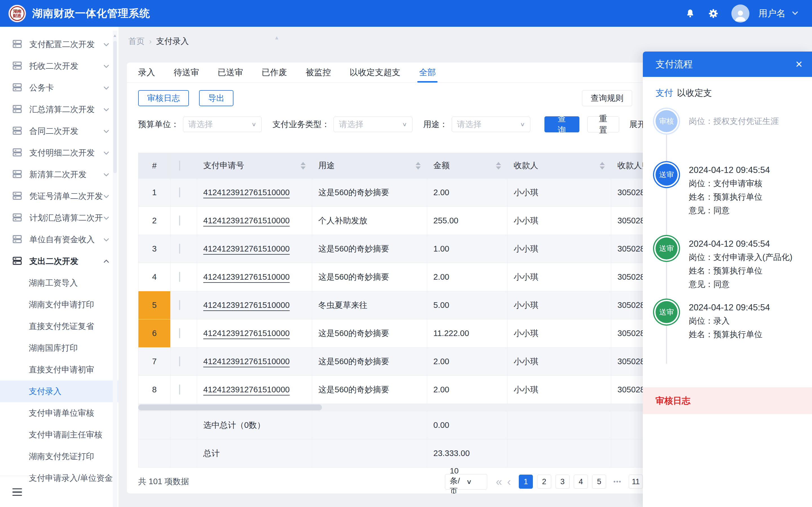 The width and height of the screenshot is (812, 507). Describe the element at coordinates (59, 326) in the screenshot. I see `sidebar-sub-item: 直接支付凭证复省` at that location.